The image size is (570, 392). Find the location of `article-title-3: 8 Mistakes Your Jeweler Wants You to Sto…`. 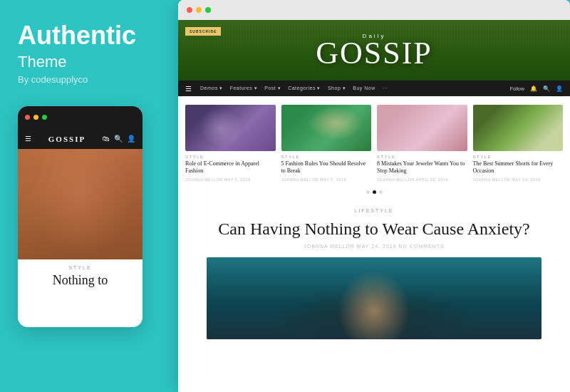

article-title-3: 8 Mistakes Your Jeweler Wants You to Sto… is located at coordinates (422, 168).